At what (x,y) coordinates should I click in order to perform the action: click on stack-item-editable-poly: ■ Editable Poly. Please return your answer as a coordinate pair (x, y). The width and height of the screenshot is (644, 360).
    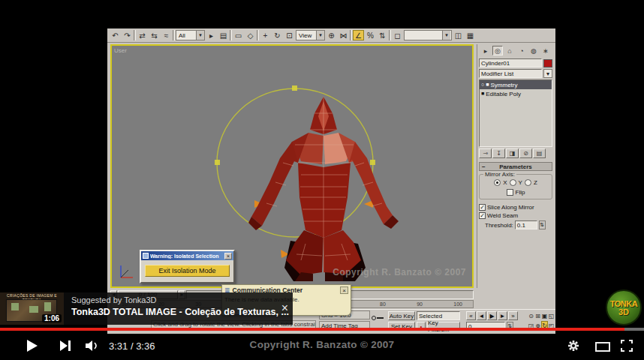
    Looking at the image, I should click on (516, 94).